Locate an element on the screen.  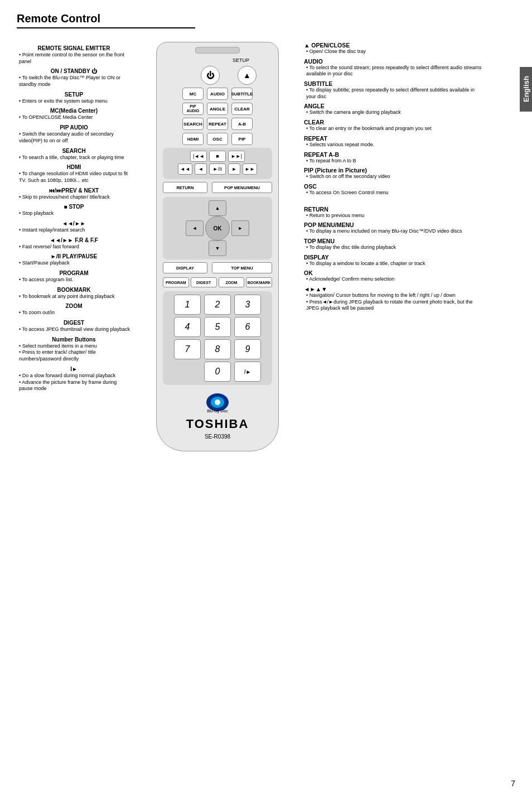
nav-up-button: ▲ is located at coordinates (217, 208).